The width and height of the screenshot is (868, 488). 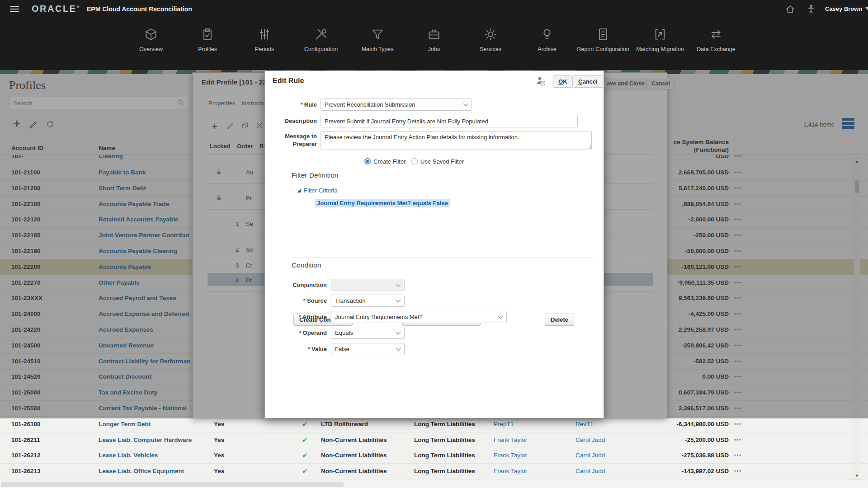 What do you see at coordinates (377, 50) in the screenshot?
I see `nav-label: Match Types` at bounding box center [377, 50].